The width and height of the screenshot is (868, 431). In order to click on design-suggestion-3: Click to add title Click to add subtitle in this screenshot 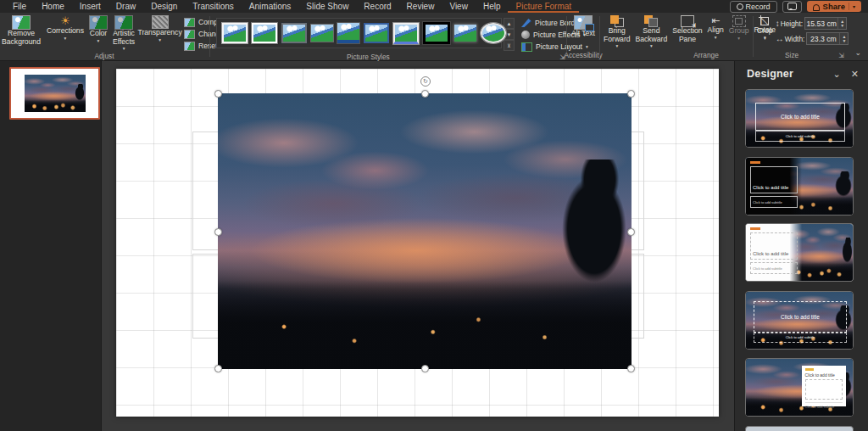, I will do `click(799, 253)`.